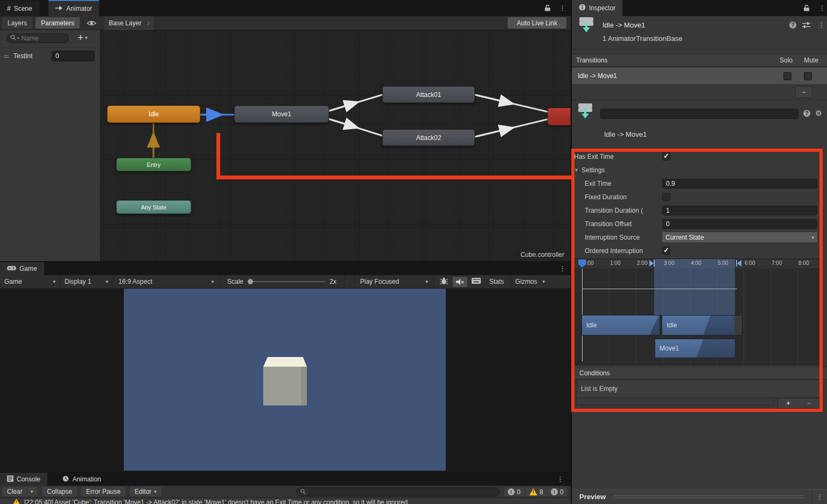 Image resolution: width=827 pixels, height=504 pixels. What do you see at coordinates (807, 9) in the screenshot?
I see `inspector-lock-icon` at bounding box center [807, 9].